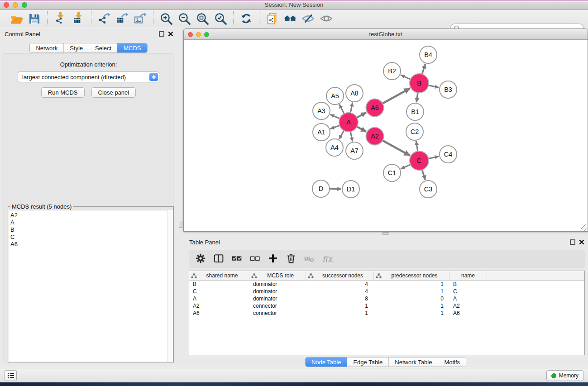 This screenshot has height=386, width=588. Describe the element at coordinates (91, 230) in the screenshot. I see `result-item: B` at that location.